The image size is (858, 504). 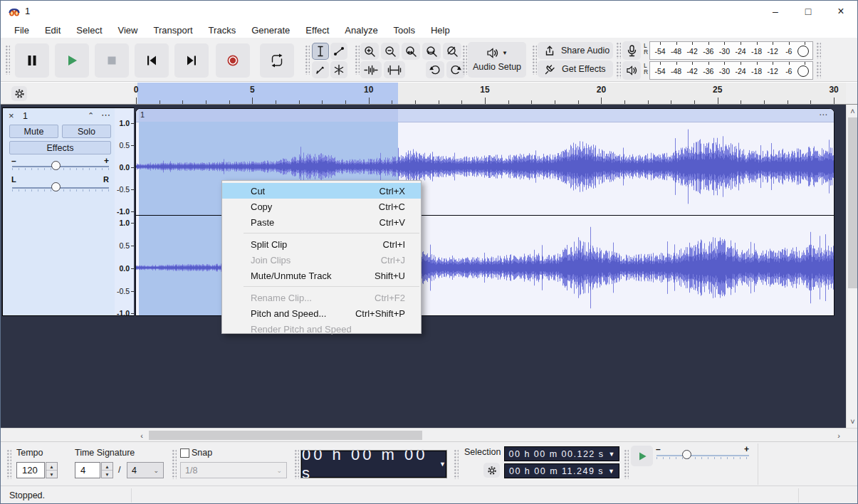 What do you see at coordinates (497, 60) in the screenshot?
I see `audio-setup-button: ▼ Audio Setup` at bounding box center [497, 60].